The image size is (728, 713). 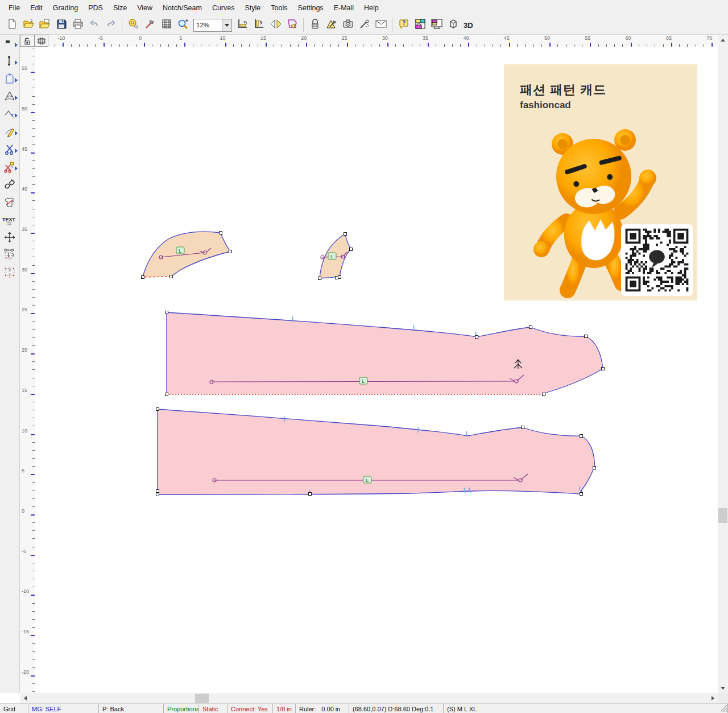 What do you see at coordinates (9, 132) in the screenshot?
I see `pencil-curve-tool-button` at bounding box center [9, 132].